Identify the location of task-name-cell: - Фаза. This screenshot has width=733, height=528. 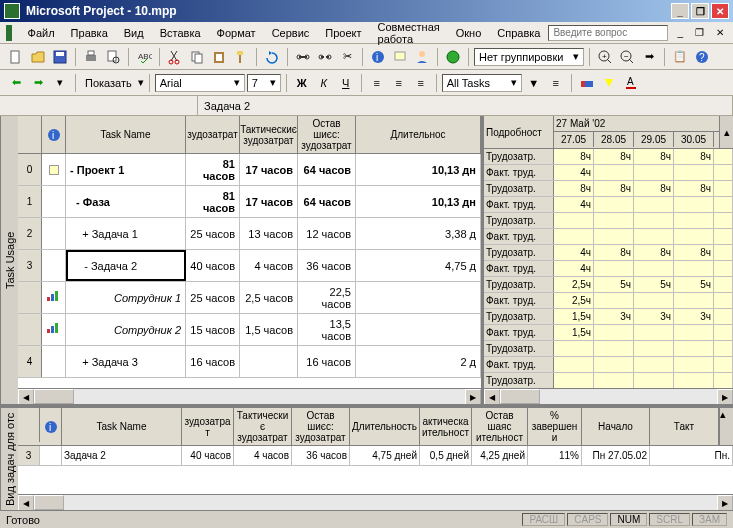
(126, 202).